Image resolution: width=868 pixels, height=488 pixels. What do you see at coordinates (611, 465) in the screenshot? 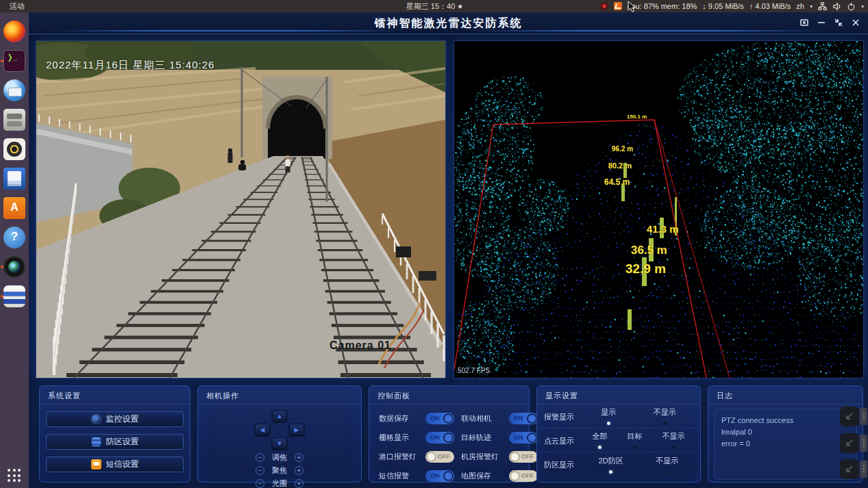
I see `radio-option: 2D防区` at bounding box center [611, 465].